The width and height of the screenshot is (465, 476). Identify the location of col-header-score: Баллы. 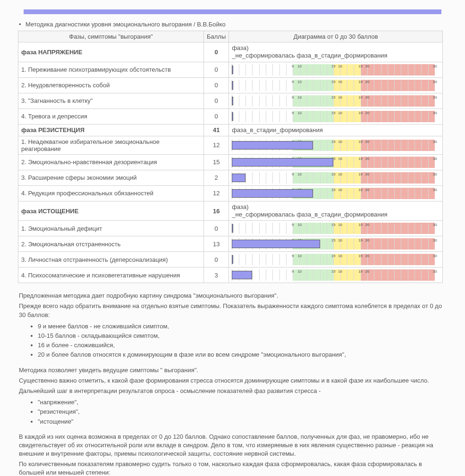
(216, 37).